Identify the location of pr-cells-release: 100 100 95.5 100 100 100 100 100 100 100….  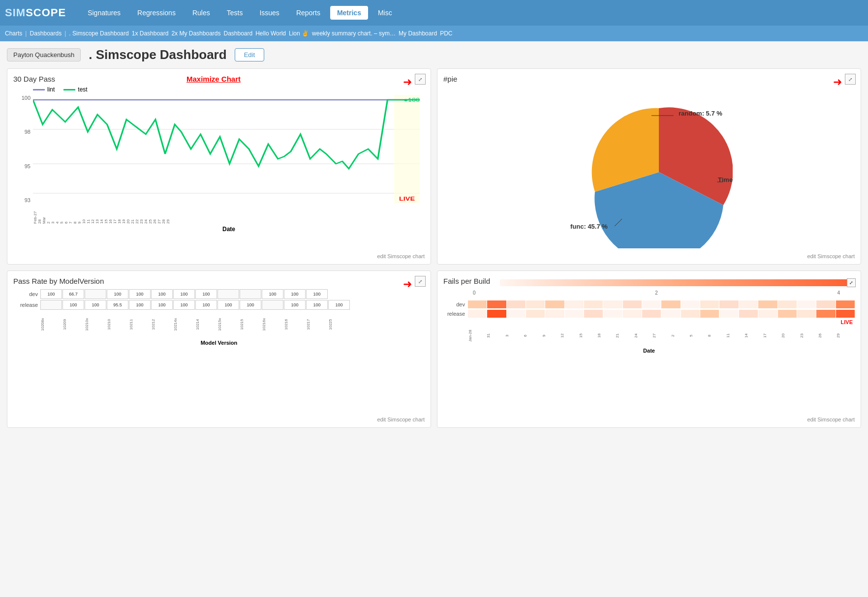
(195, 305).